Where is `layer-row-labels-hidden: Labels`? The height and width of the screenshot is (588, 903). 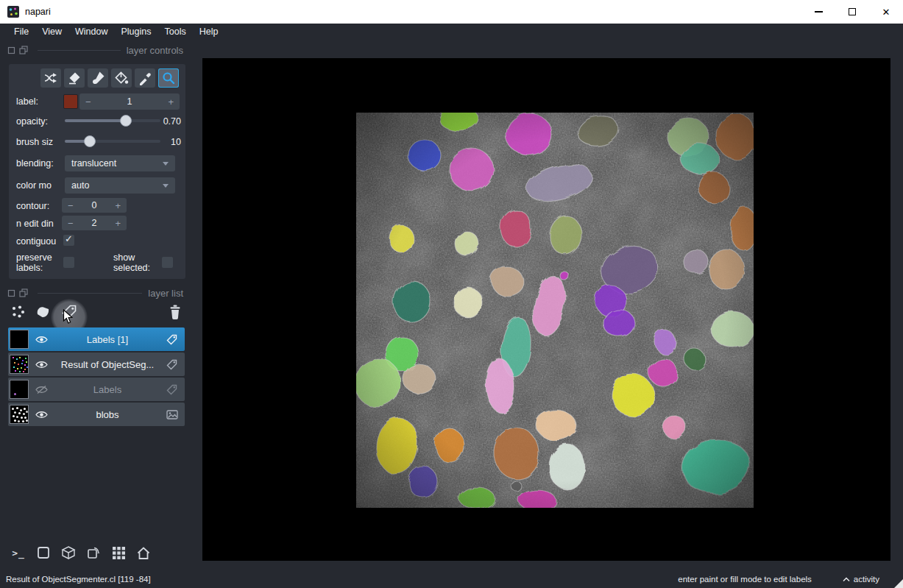
layer-row-labels-hidden: Labels is located at coordinates (96, 389).